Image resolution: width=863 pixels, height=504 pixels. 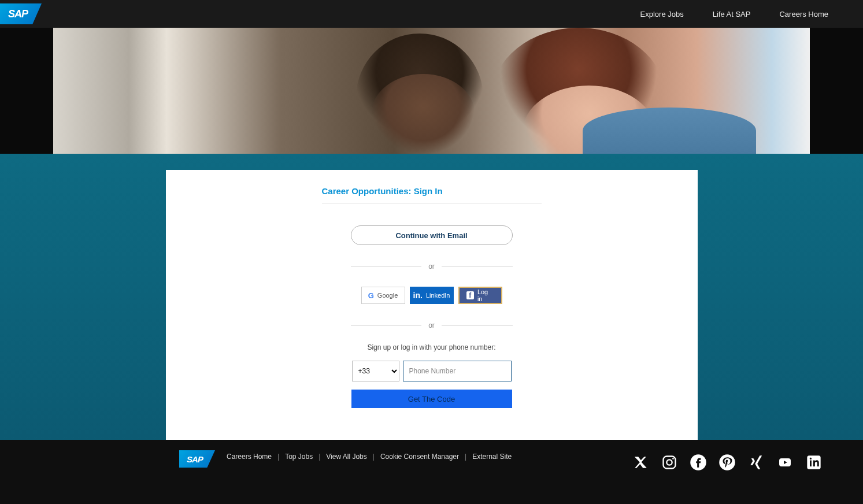 I want to click on nav-explore-jobs: Explore Jobs, so click(x=662, y=14).